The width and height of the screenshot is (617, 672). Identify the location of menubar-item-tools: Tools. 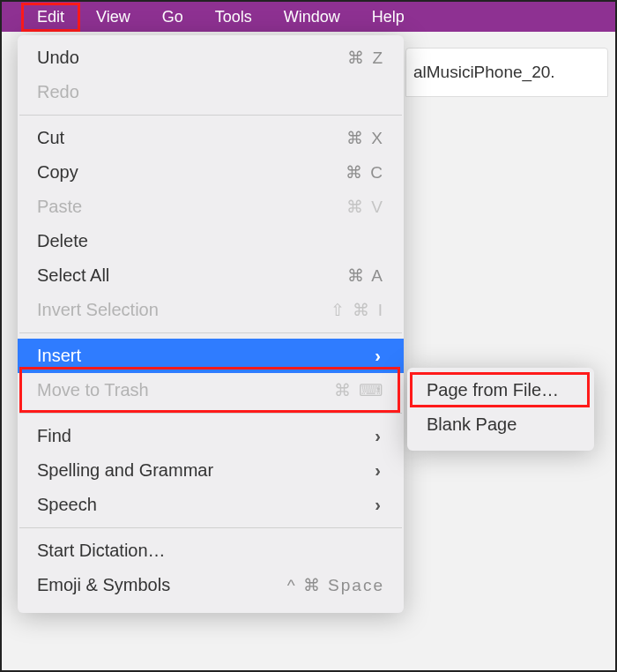
(234, 18).